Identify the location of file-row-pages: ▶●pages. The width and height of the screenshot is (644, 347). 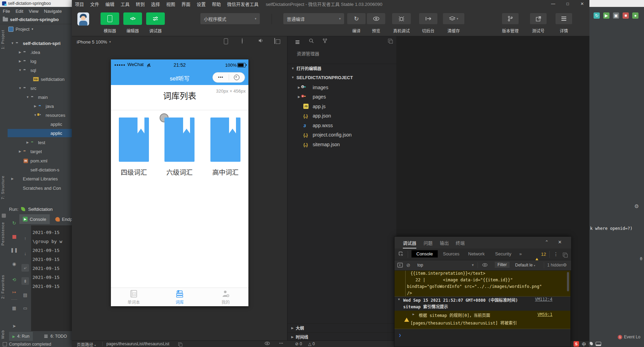
(342, 97).